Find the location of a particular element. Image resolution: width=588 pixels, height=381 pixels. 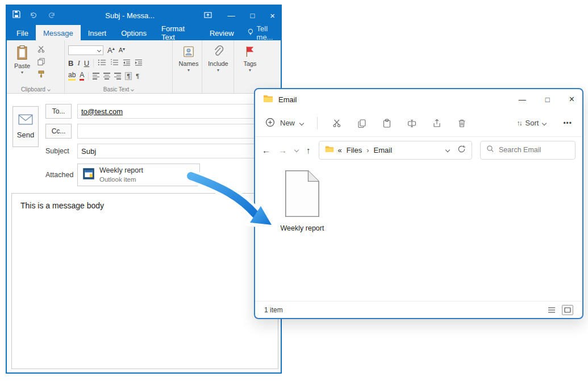

outlook-titlebar: Subj - Messa... — □ × is located at coordinates (144, 15).